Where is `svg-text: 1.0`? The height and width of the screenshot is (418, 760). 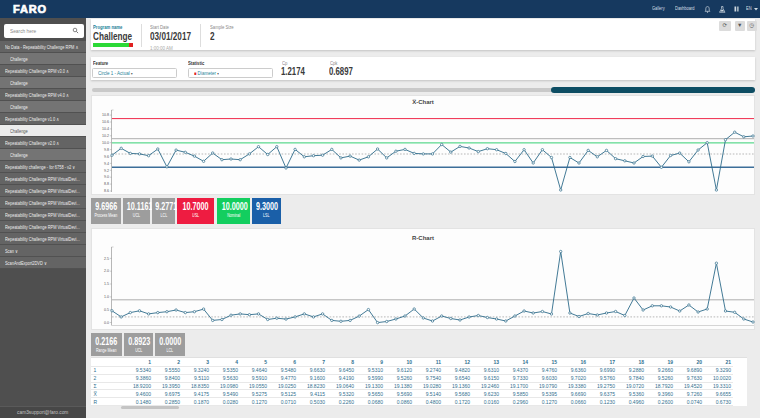 svg-text: 1.0 is located at coordinates (106, 297).